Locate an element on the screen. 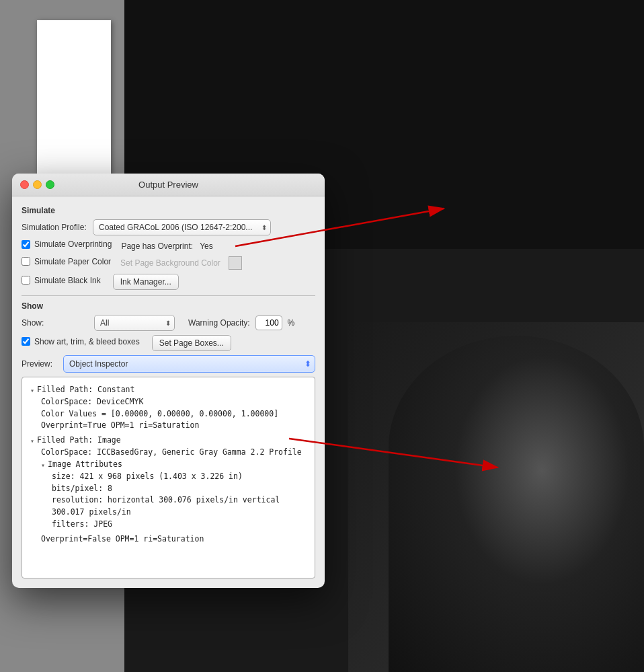 The image size is (644, 672). traffic-lights is located at coordinates (38, 184).